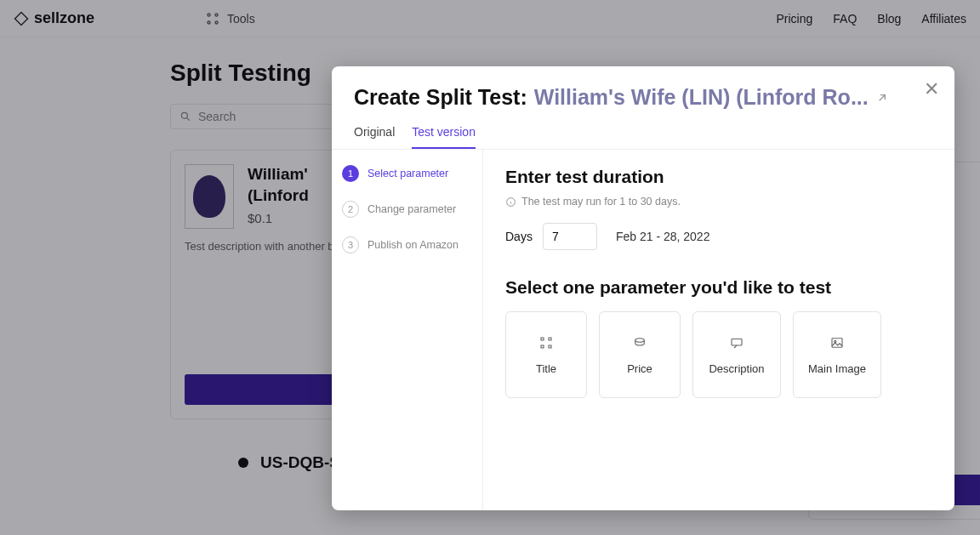 The height and width of the screenshot is (535, 980). What do you see at coordinates (519, 236) in the screenshot?
I see `days-label: Days` at bounding box center [519, 236].